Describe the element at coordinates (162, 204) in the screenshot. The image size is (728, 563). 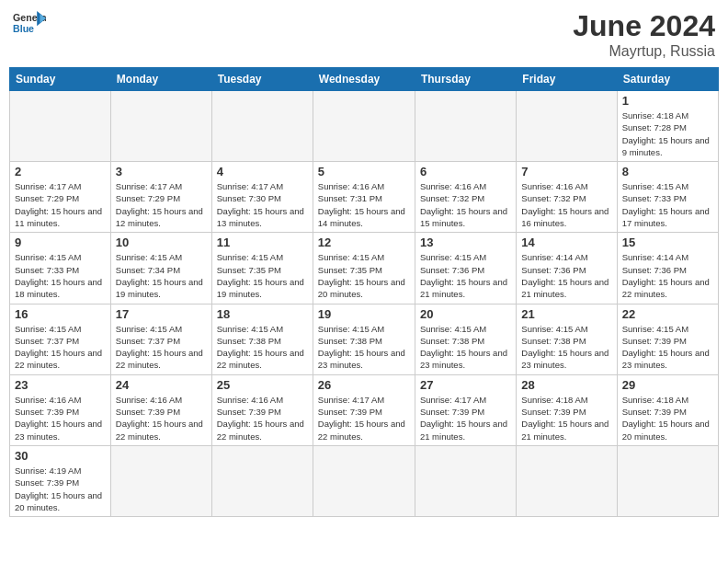
I see `day-info: Sunrise: 4:17 AM Sunset: 7:29 PM Dayligh…` at that location.